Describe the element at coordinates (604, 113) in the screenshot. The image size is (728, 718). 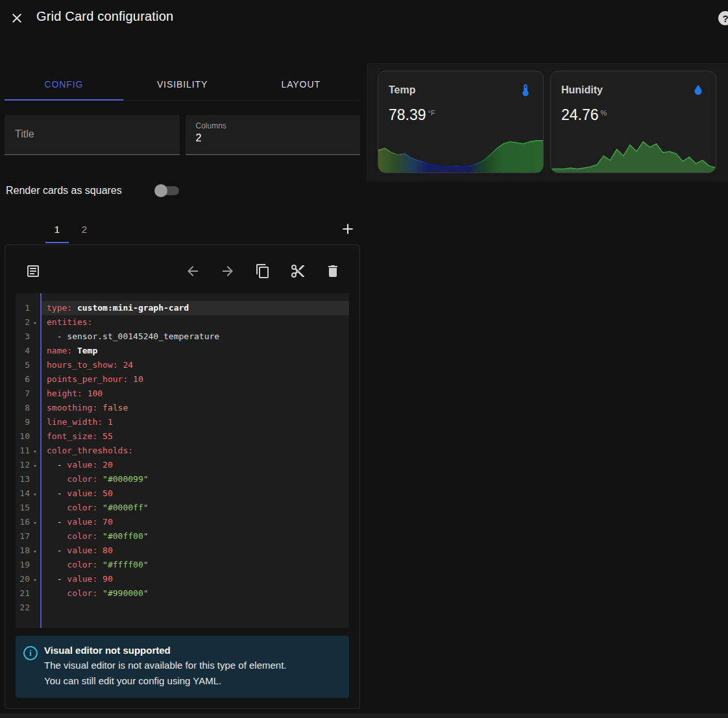
I see `card-unit: %` at that location.